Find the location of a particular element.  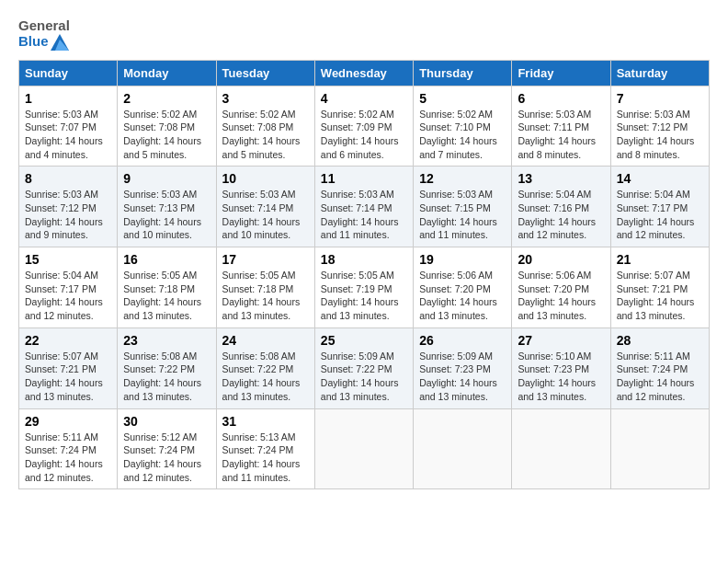

calendar-cell: 15 Sunrise: 5:04 AMSunset: 7:17 PMDaylig… is located at coordinates (68, 288).